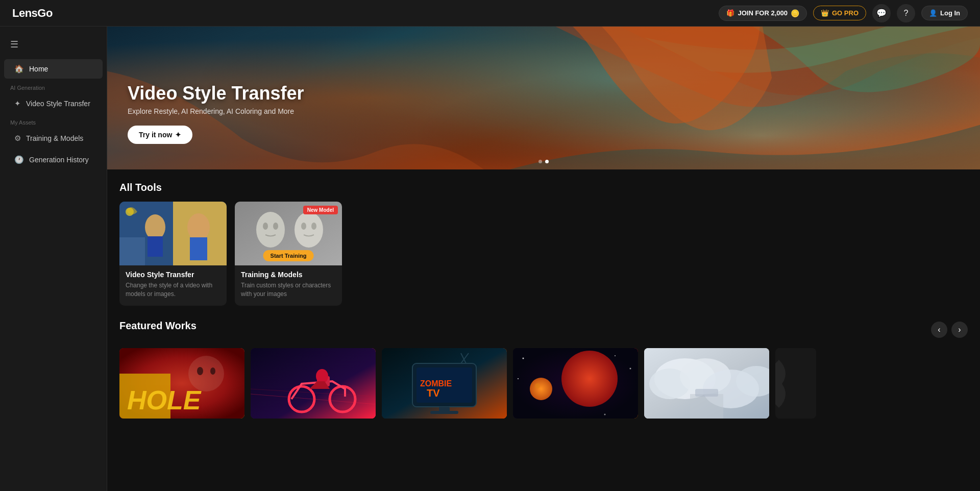 Image resolution: width=980 pixels, height=491 pixels. I want to click on help-icon: ?, so click(906, 13).